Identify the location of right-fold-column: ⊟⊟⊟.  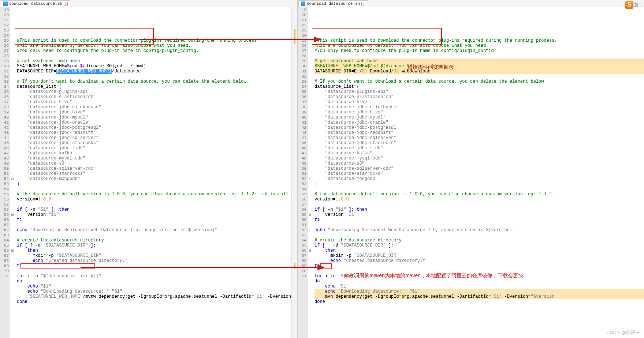
(310, 173).